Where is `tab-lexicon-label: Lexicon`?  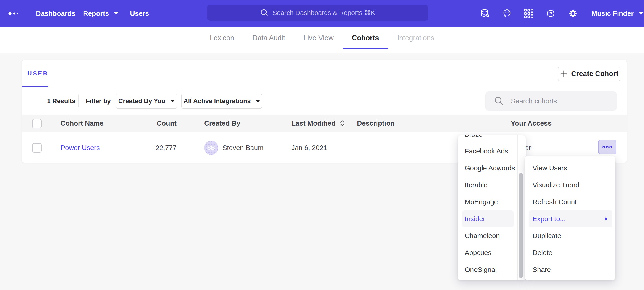
tab-lexicon-label: Lexicon is located at coordinates (222, 38).